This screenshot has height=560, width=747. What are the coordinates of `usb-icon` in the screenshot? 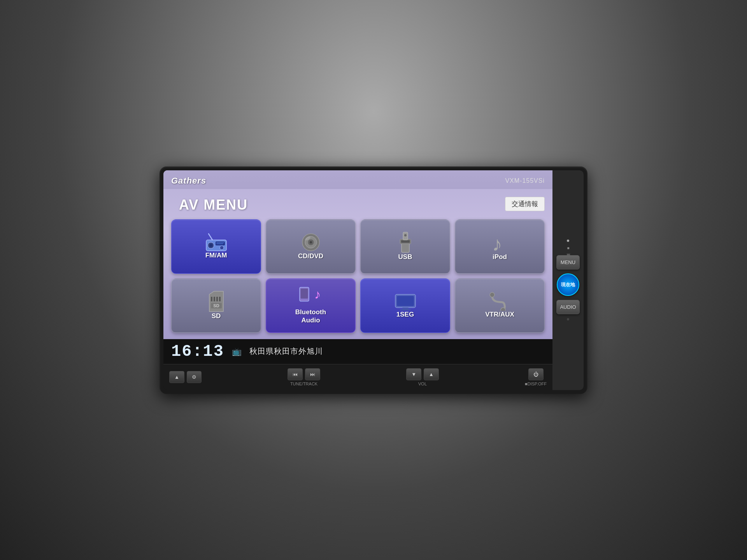 It's located at (405, 242).